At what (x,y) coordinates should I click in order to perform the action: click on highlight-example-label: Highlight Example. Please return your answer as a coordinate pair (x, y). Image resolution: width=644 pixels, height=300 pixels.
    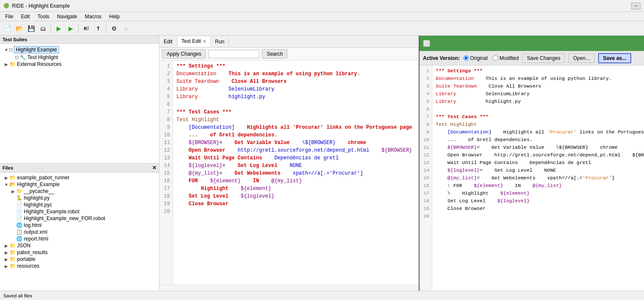
    Looking at the image, I should click on (37, 50).